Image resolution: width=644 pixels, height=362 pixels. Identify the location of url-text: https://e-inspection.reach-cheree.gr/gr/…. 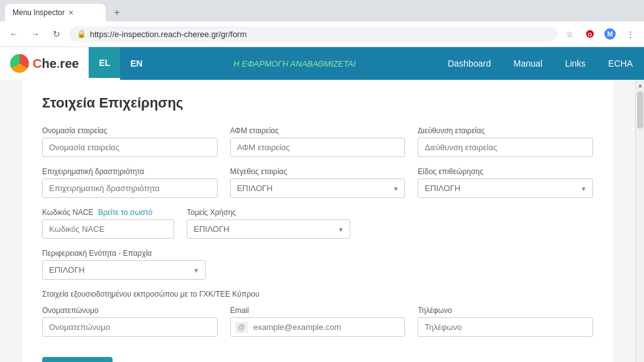
(169, 34).